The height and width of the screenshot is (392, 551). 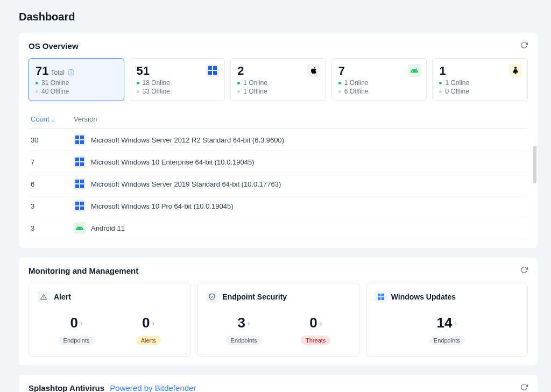 I want to click on os-card-linux: 11 Online0 Offline, so click(x=480, y=80).